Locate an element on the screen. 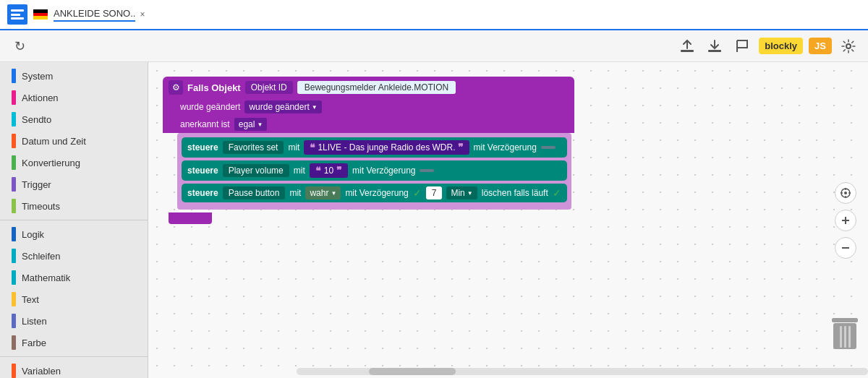 This screenshot has height=378, width=868. toolbar-right: blockly JS is located at coordinates (768, 46).